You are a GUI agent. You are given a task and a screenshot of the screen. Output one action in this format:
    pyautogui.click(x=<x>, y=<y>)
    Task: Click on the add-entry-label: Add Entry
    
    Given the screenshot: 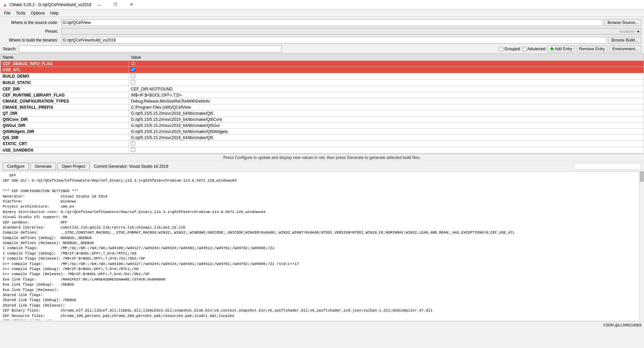 What is the action you would take?
    pyautogui.click(x=563, y=49)
    